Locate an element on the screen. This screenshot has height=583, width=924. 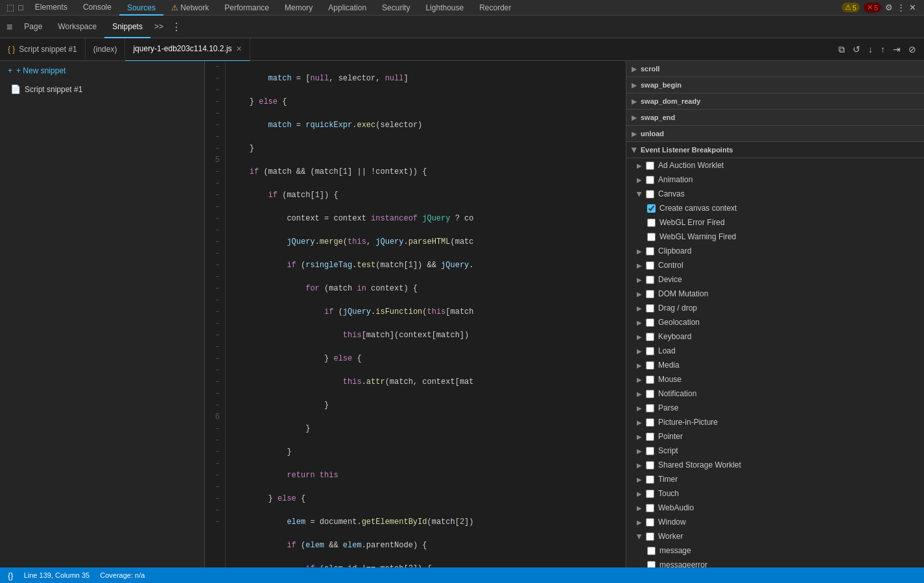
item-geolocation: ▶ Geolocation is located at coordinates (776, 322).